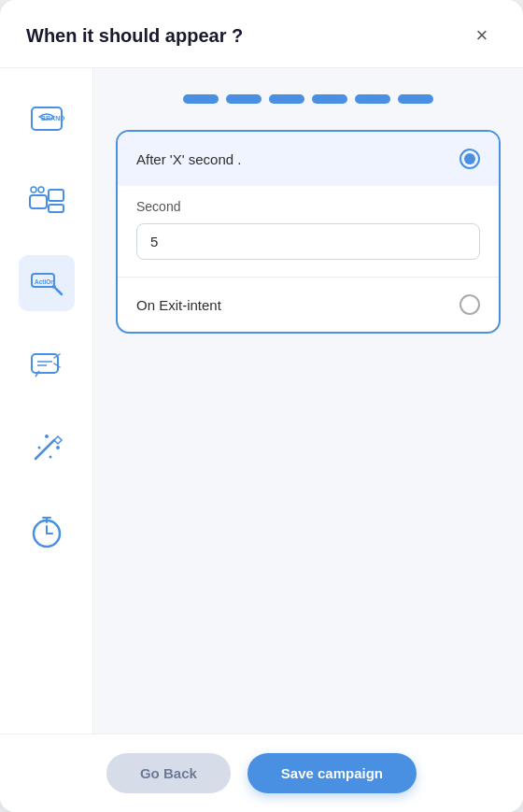  What do you see at coordinates (470, 159) in the screenshot?
I see `option1-radio` at bounding box center [470, 159].